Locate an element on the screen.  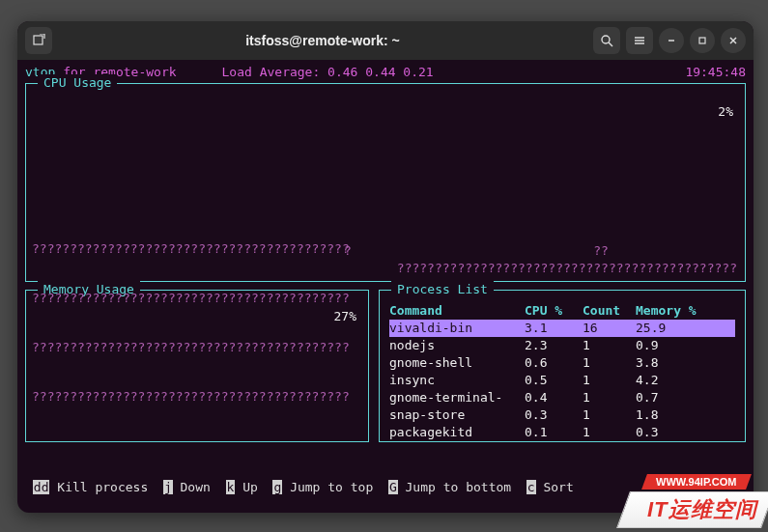
search-button is located at coordinates (607, 41).